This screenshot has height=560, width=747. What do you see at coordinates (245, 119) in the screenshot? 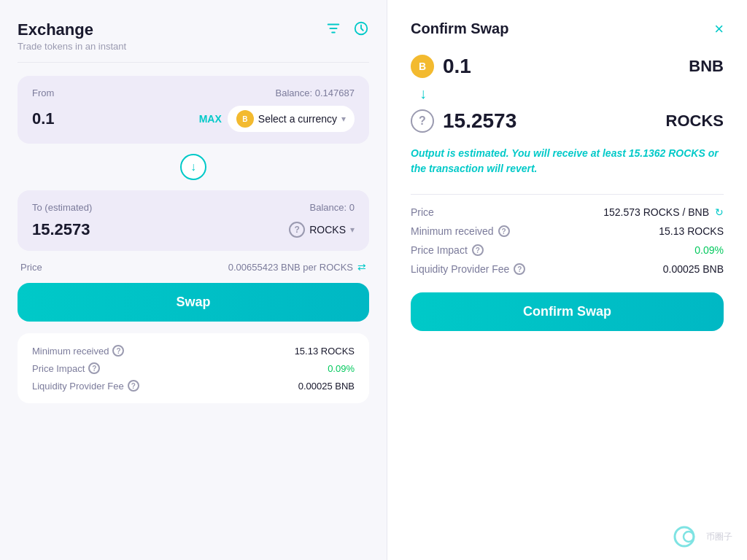
I see `bnb-icon: B` at bounding box center [245, 119].